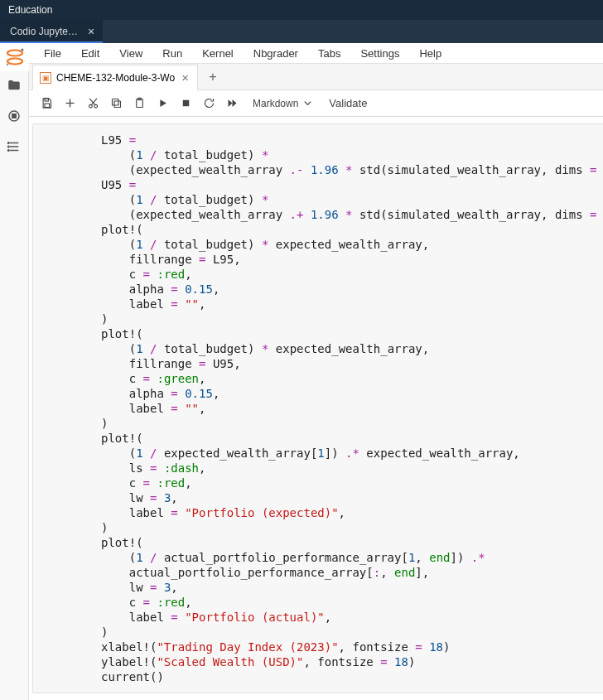 Image resolution: width=603 pixels, height=700 pixels. Describe the element at coordinates (116, 104) in the screenshot. I see `copy-button` at that location.